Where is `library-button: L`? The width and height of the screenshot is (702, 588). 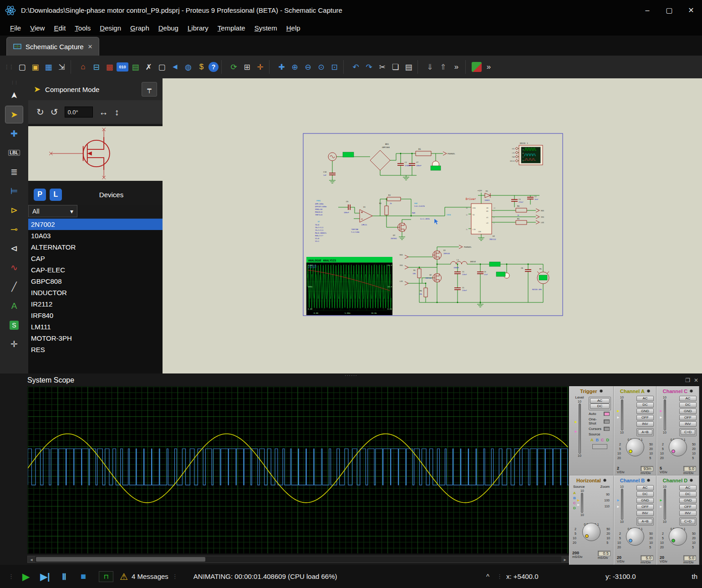
library-button: L is located at coordinates (56, 195).